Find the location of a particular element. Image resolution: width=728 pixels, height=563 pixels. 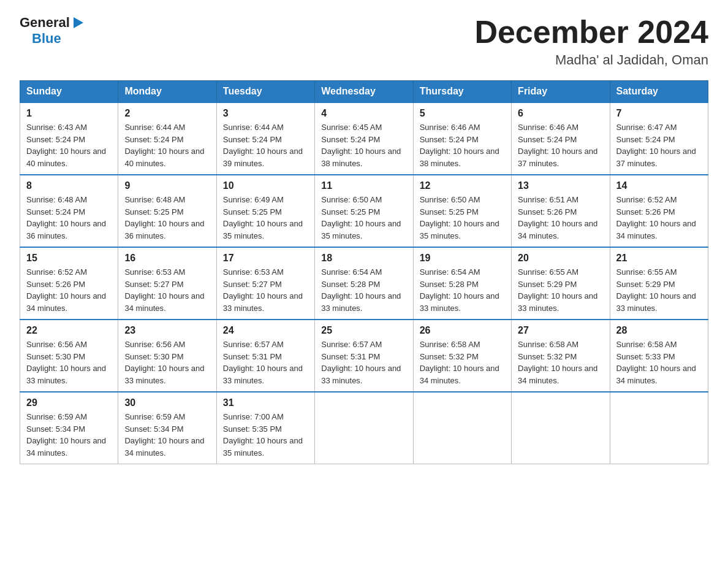

col-thursday: Thursday is located at coordinates (462, 92).